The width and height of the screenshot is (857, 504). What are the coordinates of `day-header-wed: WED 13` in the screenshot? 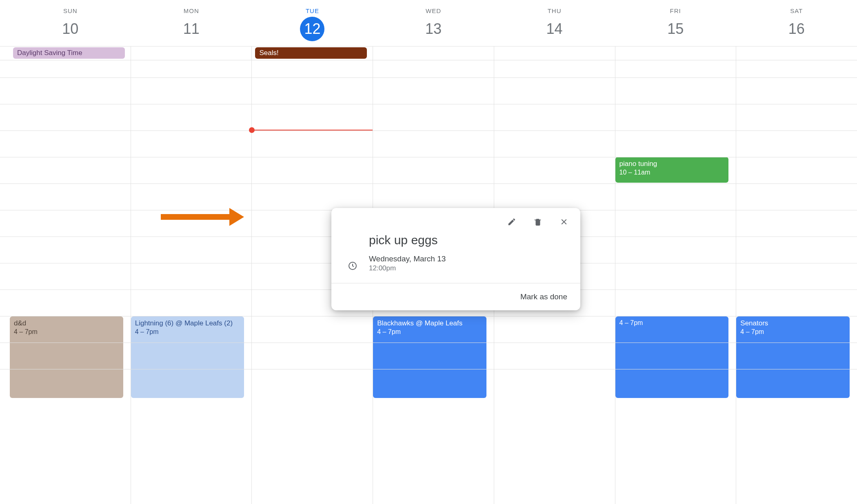 It's located at (433, 23).